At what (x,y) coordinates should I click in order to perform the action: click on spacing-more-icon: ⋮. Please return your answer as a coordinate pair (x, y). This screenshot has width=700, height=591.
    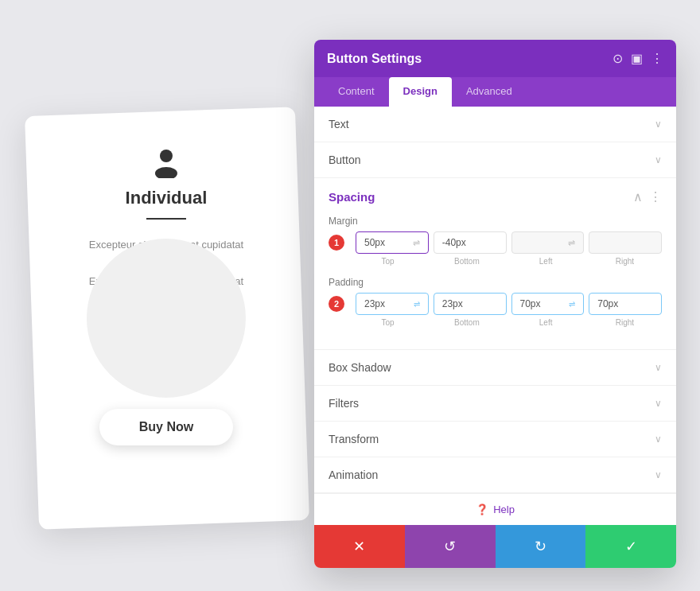
    Looking at the image, I should click on (655, 197).